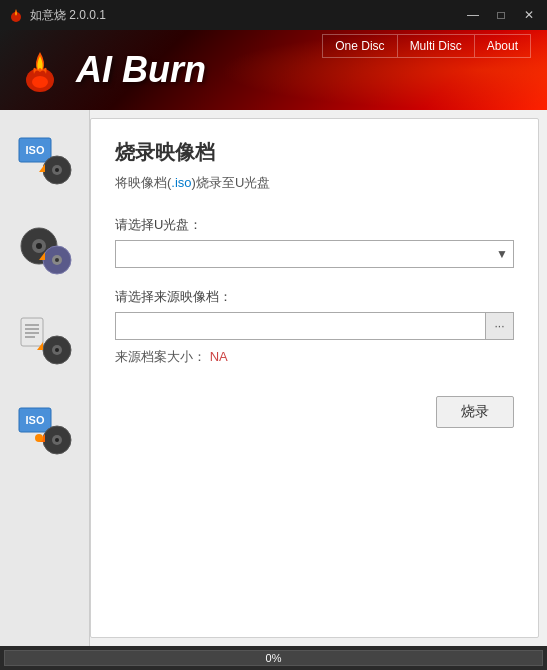 The image size is (547, 670). What do you see at coordinates (501, 15) in the screenshot?
I see `title-bar-controls: — □ ✕` at bounding box center [501, 15].